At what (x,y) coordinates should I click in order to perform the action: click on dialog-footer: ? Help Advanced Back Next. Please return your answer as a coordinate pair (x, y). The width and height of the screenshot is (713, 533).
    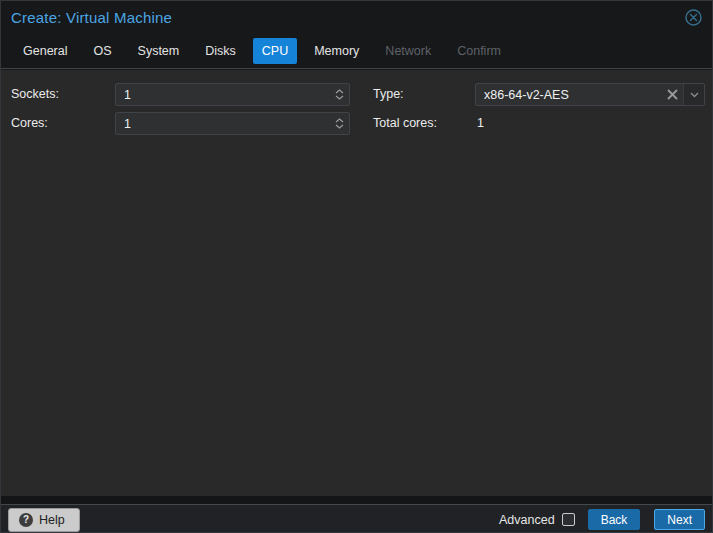
    Looking at the image, I should click on (356, 518).